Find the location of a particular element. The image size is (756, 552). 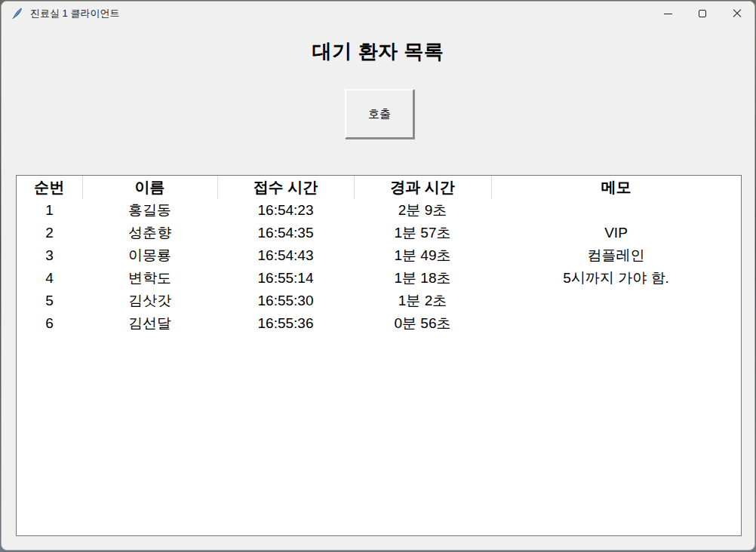

table-row: 2 성춘향 16:54:35 1분 57초 VIP is located at coordinates (379, 233).